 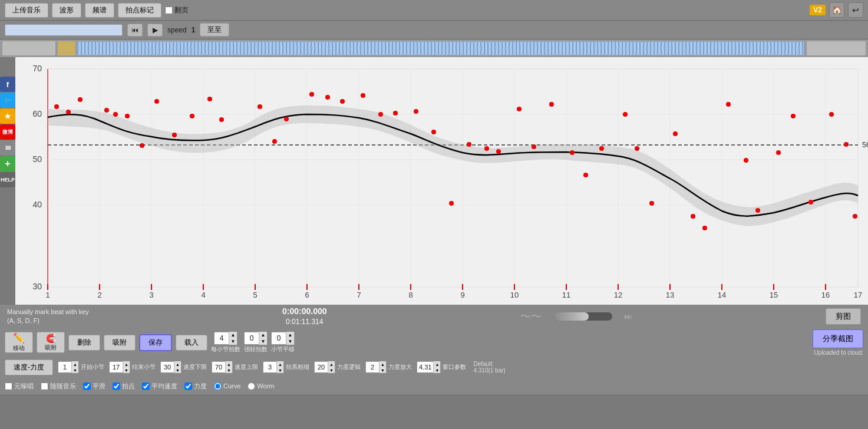 I want to click on wp-up: ▲, so click(x=437, y=364).